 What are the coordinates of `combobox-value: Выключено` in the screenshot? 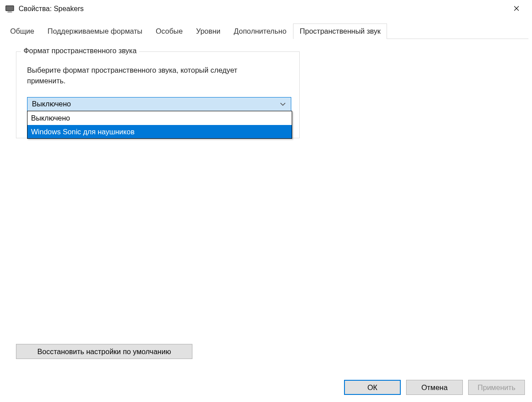 It's located at (156, 104).